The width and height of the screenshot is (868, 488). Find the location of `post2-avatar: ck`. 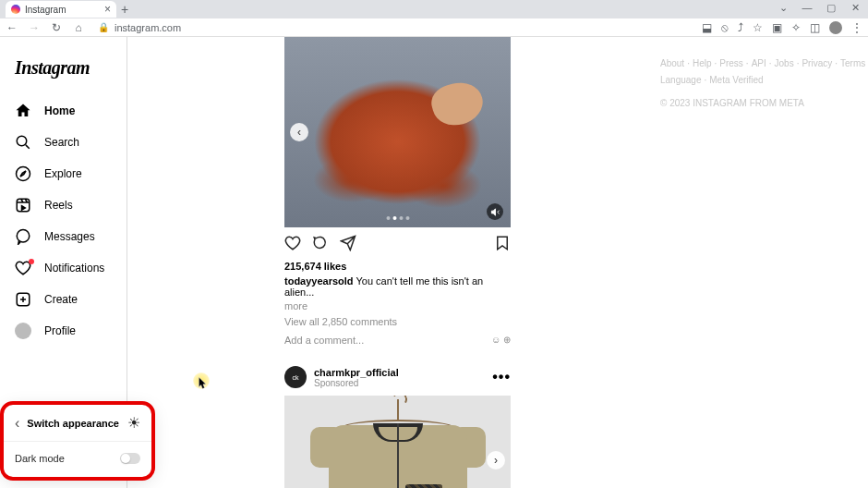

post2-avatar: ck is located at coordinates (295, 377).